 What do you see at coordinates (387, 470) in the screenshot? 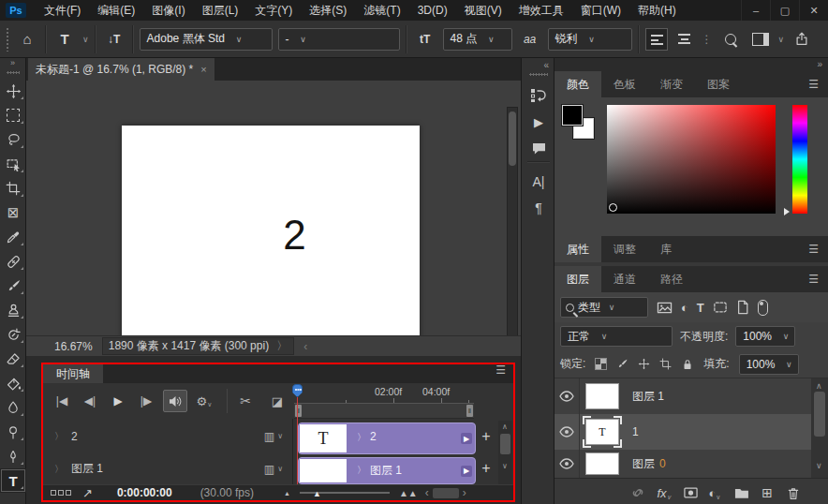
I see `timeline-clip-layer1: 〉 图层 1 ▶` at bounding box center [387, 470].